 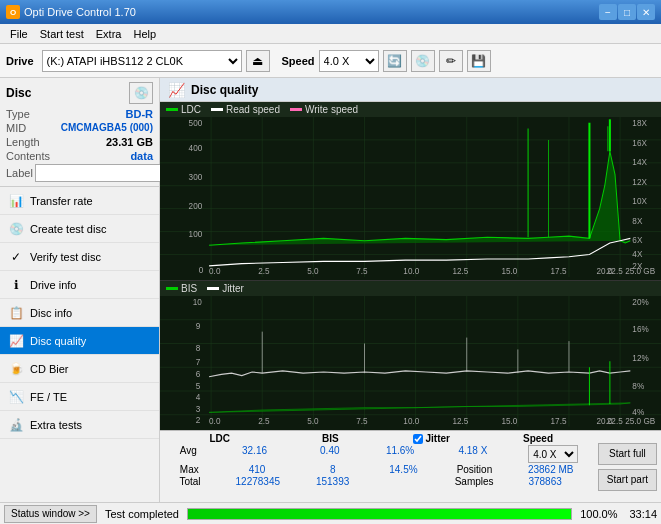 What do you see at coordinates (80, 132) in the screenshot?
I see `disc-panel: Disc 💿 Type BD-R MID CMCMAGBA5 (000) Len…` at bounding box center [80, 132].